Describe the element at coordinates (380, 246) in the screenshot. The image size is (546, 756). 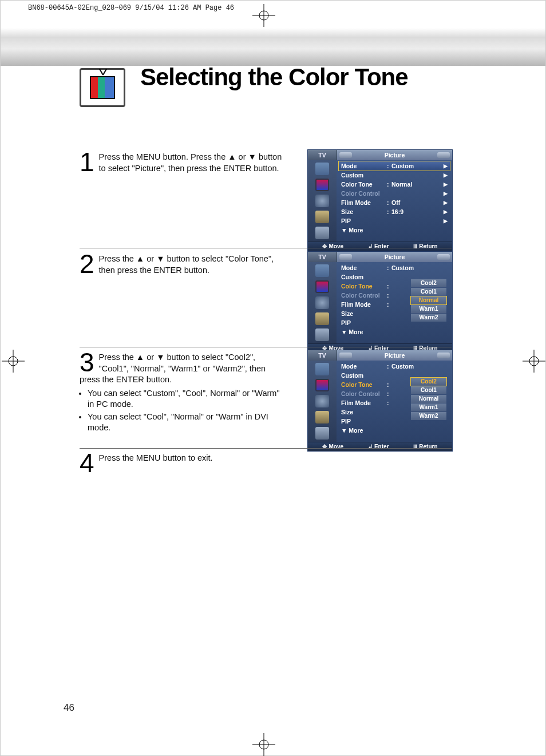
I see `osd-footer: ✥Move ↲Enter ⅢReturn` at that location.